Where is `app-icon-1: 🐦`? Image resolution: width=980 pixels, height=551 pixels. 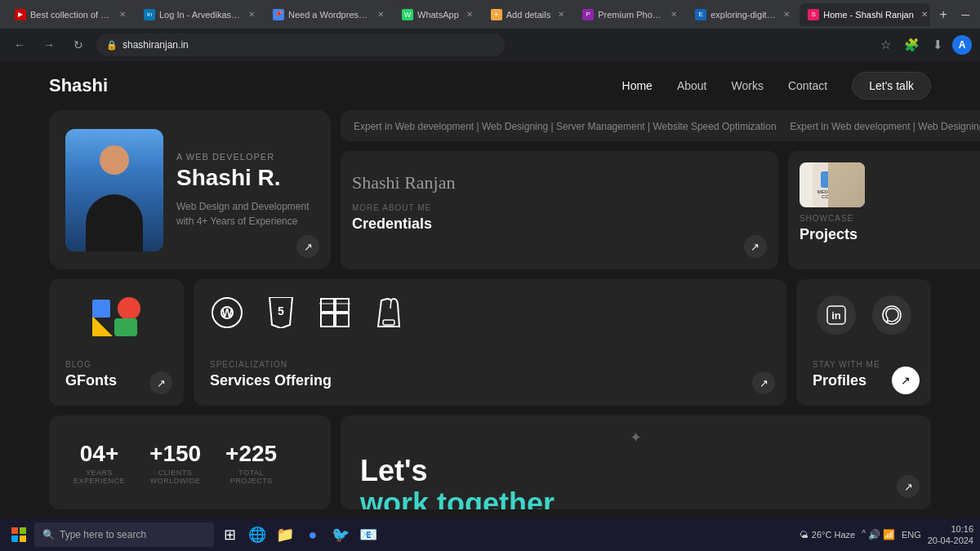 app-icon-1: 🐦 is located at coordinates (341, 535).